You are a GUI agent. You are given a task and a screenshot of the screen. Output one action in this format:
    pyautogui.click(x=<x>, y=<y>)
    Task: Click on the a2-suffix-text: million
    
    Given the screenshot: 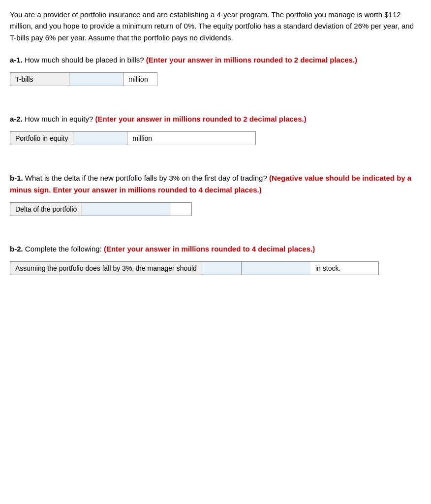 What is the action you would take?
    pyautogui.click(x=142, y=138)
    